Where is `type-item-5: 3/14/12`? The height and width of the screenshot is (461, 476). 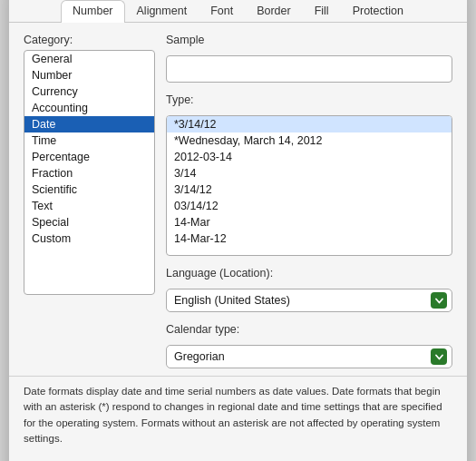 type-item-5: 3/14/12 is located at coordinates (309, 190).